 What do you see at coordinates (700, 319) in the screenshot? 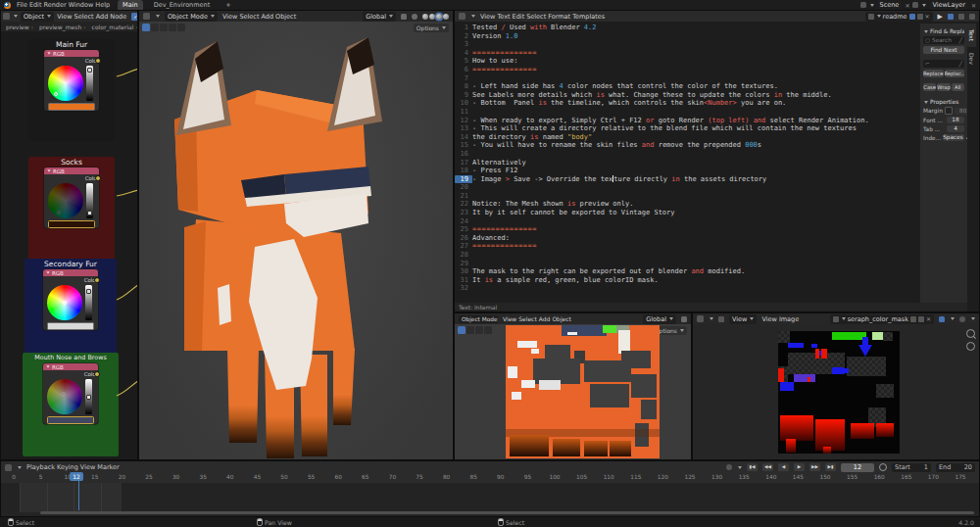
I see `image-editor-type-icon` at bounding box center [700, 319].